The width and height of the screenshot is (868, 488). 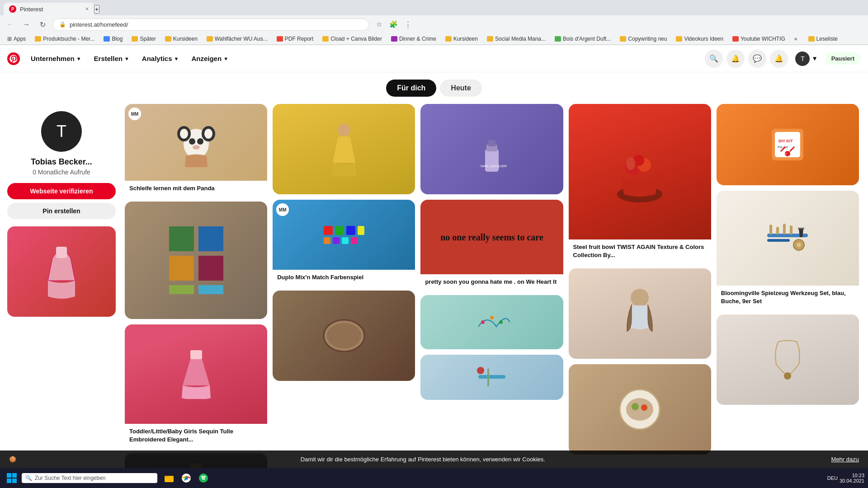 What do you see at coordinates (65, 39) in the screenshot?
I see `bookmark-produktsuche: Produktsuche - Mer...` at bounding box center [65, 39].